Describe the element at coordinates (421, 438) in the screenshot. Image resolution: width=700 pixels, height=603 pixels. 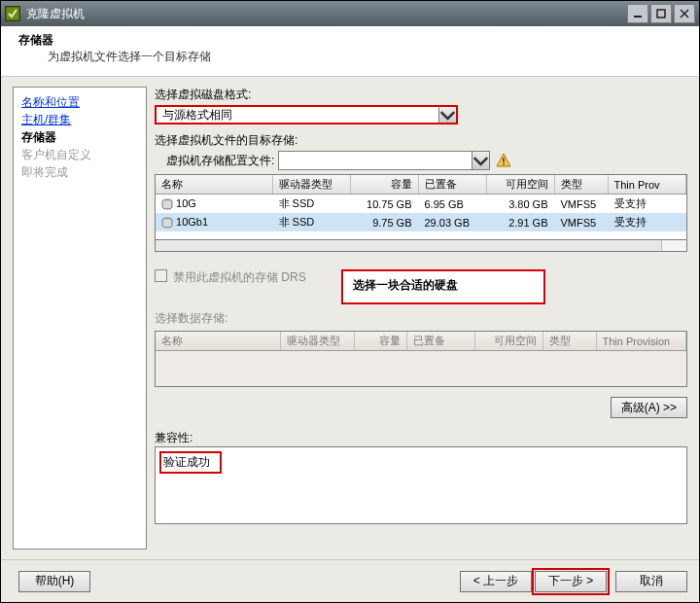
I see `compatibility-label: 兼容性:` at that location.